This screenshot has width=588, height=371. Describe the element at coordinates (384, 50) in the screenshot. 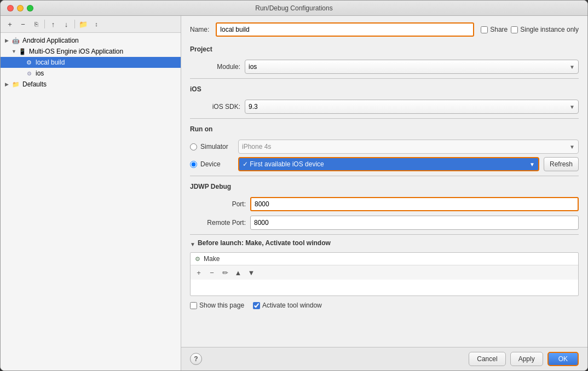

I see `project-section-row: Project` at that location.